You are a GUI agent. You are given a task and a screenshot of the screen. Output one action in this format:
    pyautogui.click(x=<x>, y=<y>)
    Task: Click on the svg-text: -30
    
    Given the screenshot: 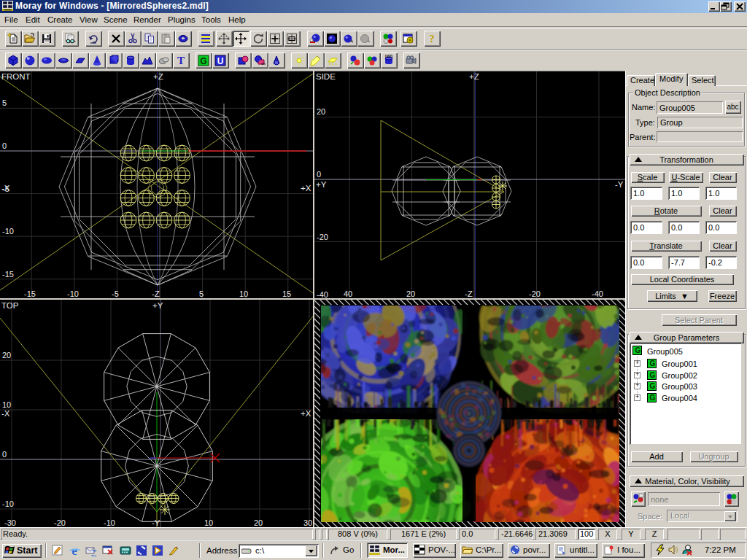 What is the action you would take?
    pyautogui.click(x=10, y=523)
    